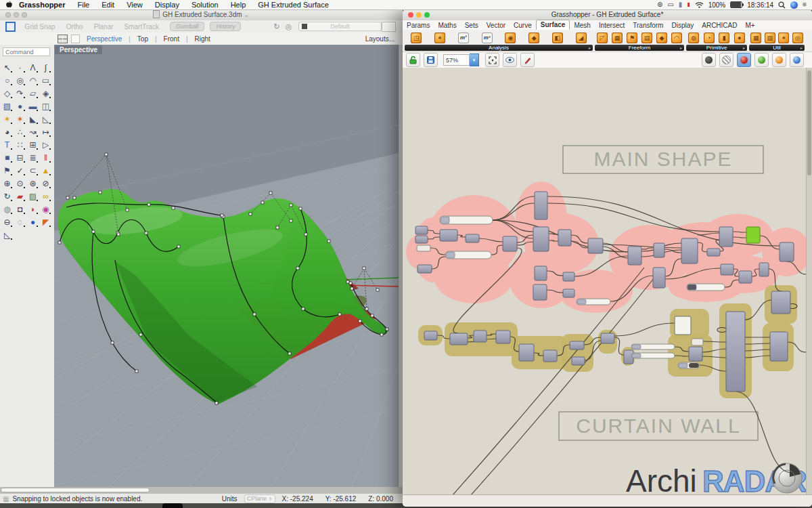 The image size is (812, 508). Describe the element at coordinates (202, 15) in the screenshot. I see `rhino-title-bar: GH Extruded Surface.3dm ⌄` at that location.